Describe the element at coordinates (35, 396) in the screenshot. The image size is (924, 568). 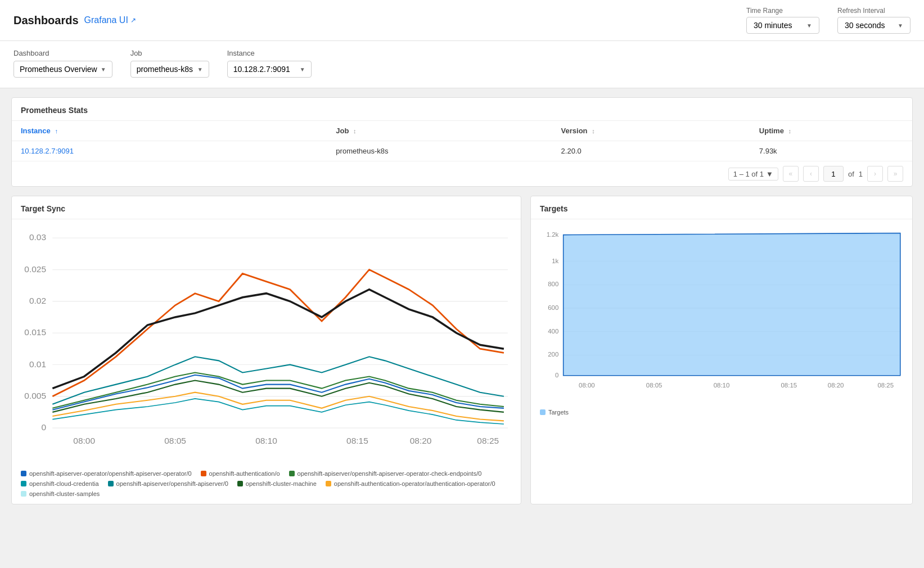
I see `svg-text: 0.005` at that location.